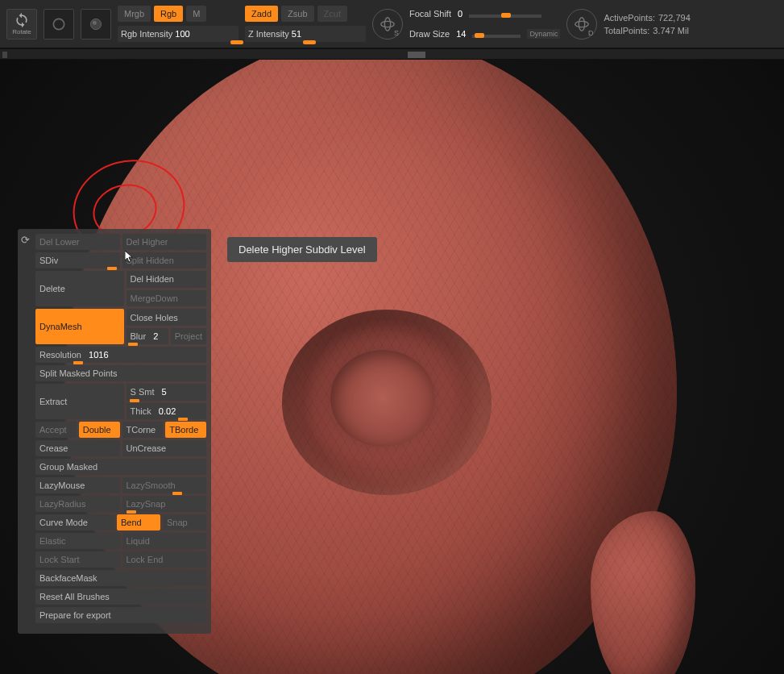 This screenshot has height=674, width=784. What do you see at coordinates (63, 504) in the screenshot?
I see `lazyradius-label: LazyRadius` at bounding box center [63, 504].